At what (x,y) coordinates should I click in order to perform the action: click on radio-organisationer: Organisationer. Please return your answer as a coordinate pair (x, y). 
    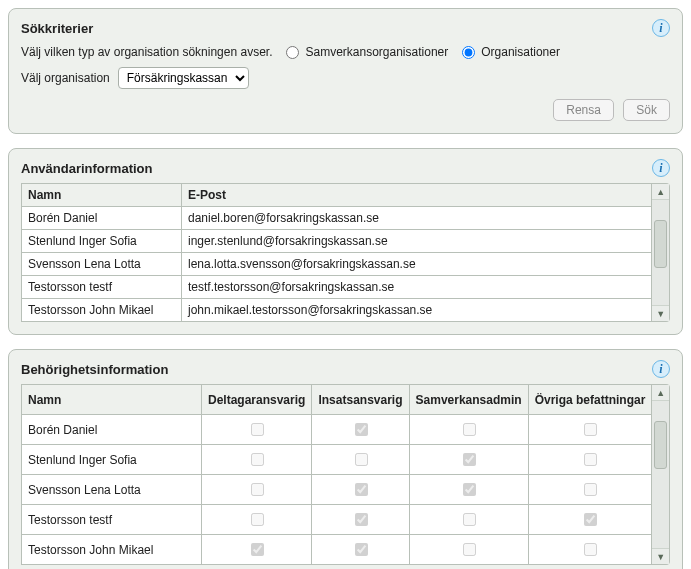
    Looking at the image, I should click on (511, 52).